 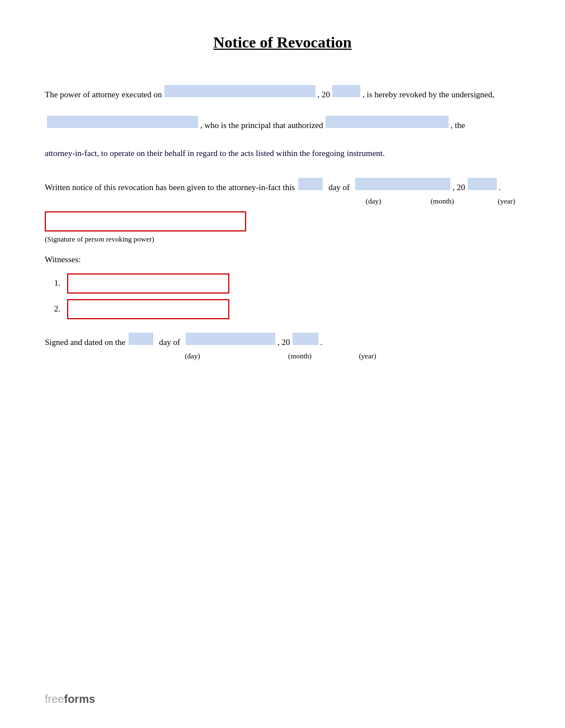 What do you see at coordinates (339, 187) in the screenshot?
I see `written-notice-text2: day of` at bounding box center [339, 187].